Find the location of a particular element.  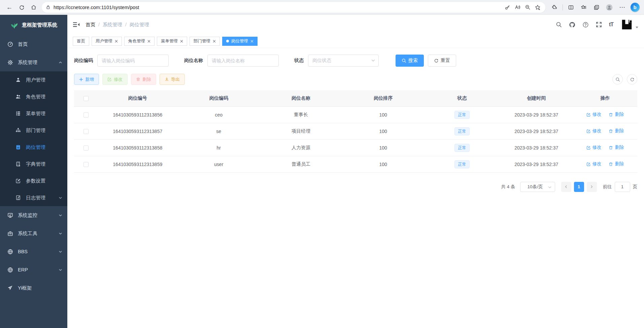

github-icon is located at coordinates (572, 25).